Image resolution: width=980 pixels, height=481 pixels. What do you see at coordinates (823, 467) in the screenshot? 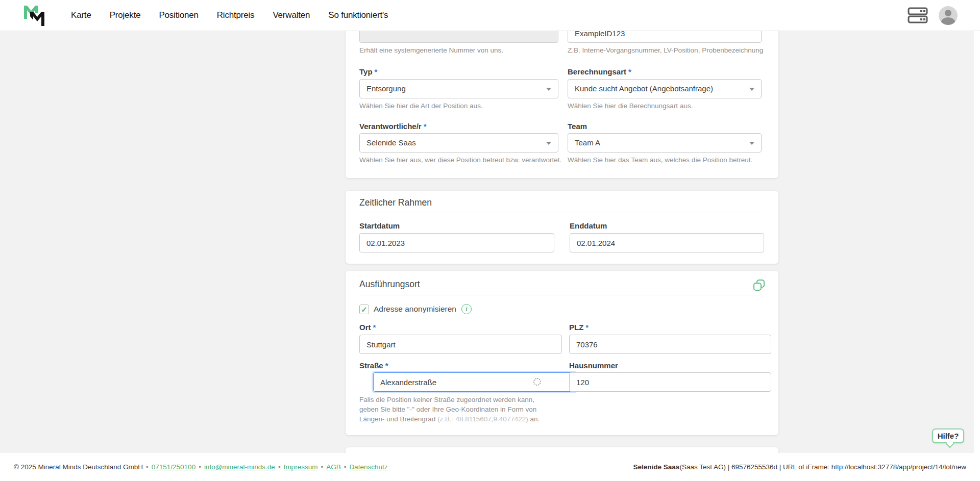
I see `footer-session-details: (Saas Test AG) | 69576255536d | URL of i…` at bounding box center [823, 467].